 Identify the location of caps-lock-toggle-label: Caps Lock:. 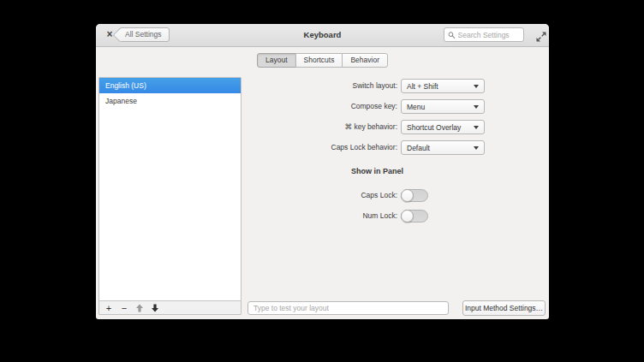
(355, 195).